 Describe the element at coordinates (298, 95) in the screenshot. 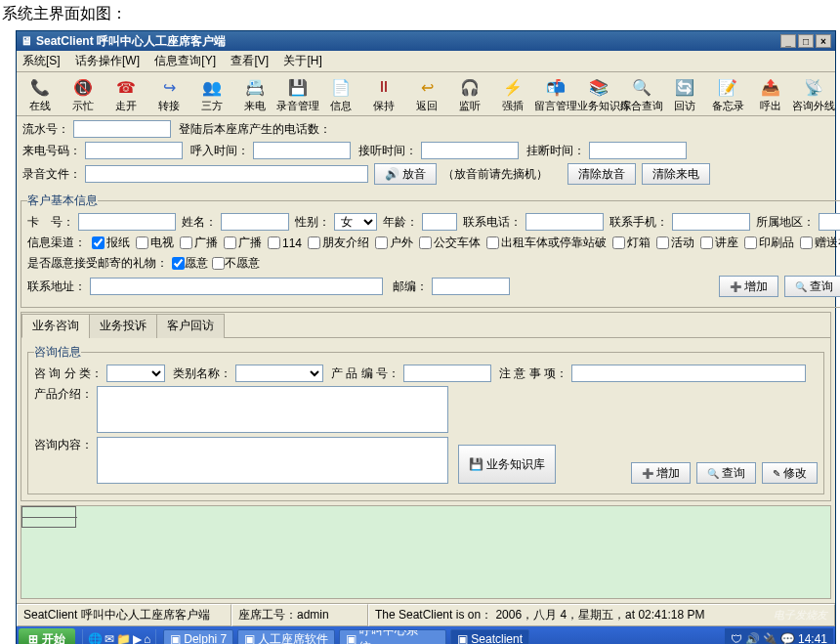

I see `toolbar-录音管理: 💾录音管理` at that location.